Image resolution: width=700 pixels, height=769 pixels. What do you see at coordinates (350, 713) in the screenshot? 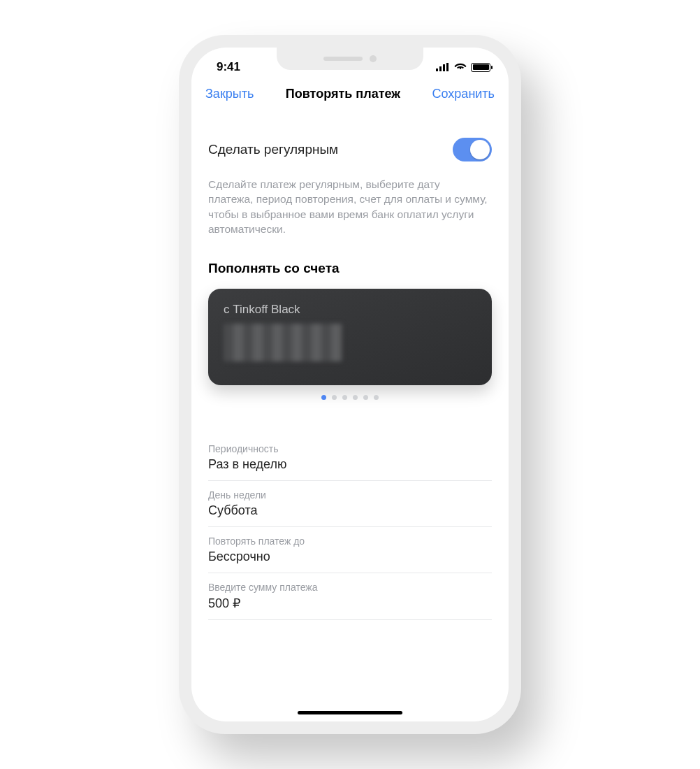
I see `home-indicator` at bounding box center [350, 713].